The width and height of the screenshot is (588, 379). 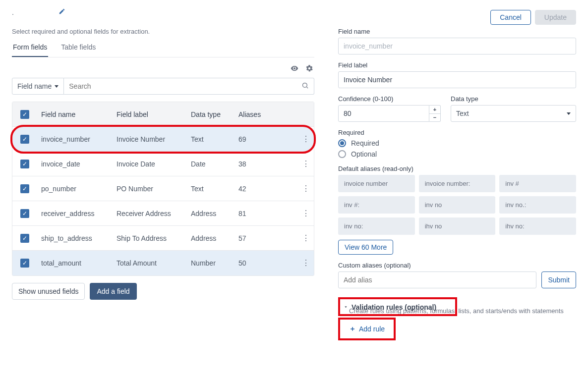 I want to click on row-aliases: 38, so click(x=266, y=164).